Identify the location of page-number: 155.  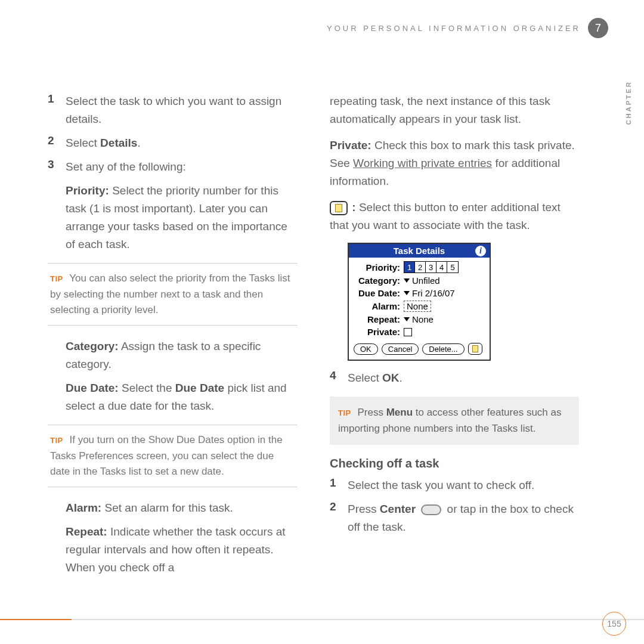
(614, 624).